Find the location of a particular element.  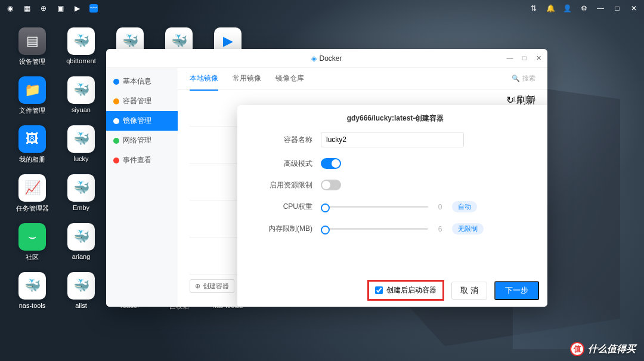

docker-sidebar: 基本信息容器管理镜像管理网络管理事件查看 is located at coordinates (142, 187).